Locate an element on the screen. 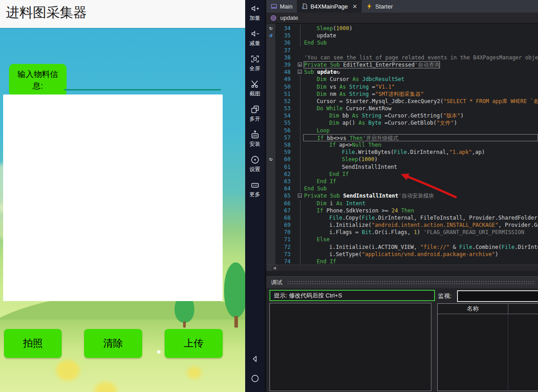 The image size is (538, 392). line-number: 71 is located at coordinates (284, 239).